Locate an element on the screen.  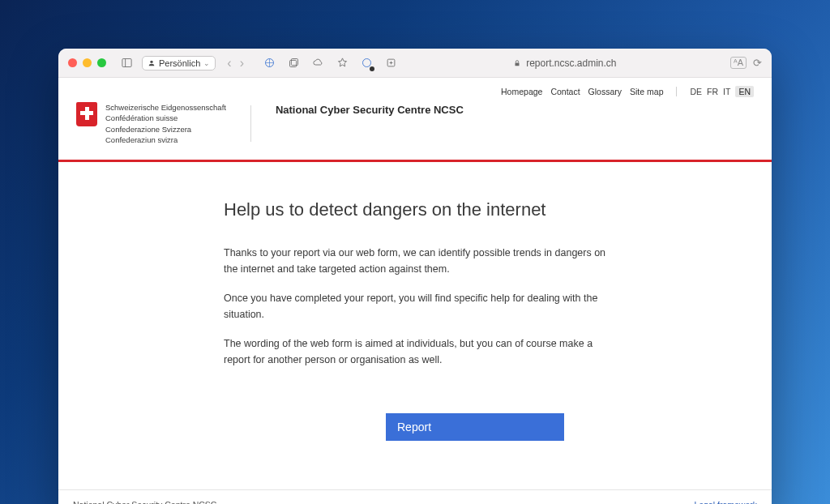
site-header: Schweizerische Eidgenossenschaft Confédé… is located at coordinates (415, 128).